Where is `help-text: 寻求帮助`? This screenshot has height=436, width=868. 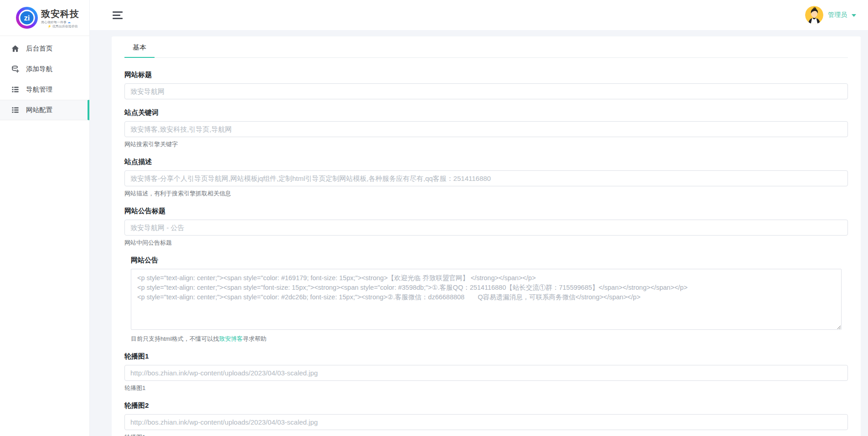
help-text: 寻求帮助 is located at coordinates (255, 339).